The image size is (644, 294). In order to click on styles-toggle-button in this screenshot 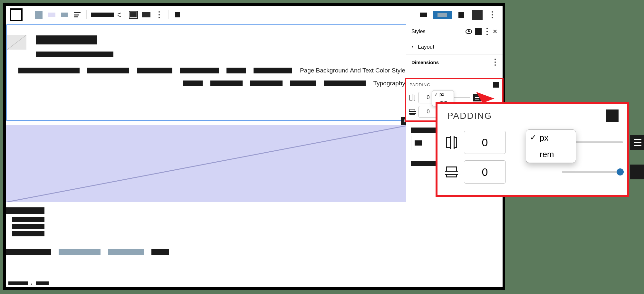, I will do `click(477, 15)`.